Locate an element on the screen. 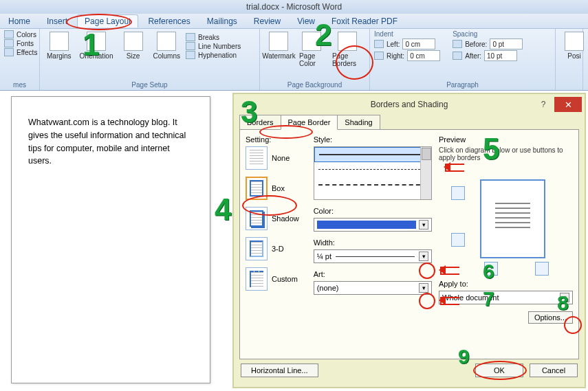 This screenshot has height=391, width=588. page-color-button: Page Color is located at coordinates (312, 55).